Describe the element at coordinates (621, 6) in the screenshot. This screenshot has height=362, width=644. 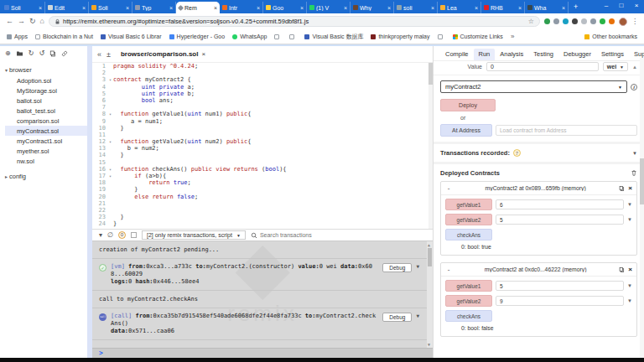
I see `maximize-button: □` at that location.